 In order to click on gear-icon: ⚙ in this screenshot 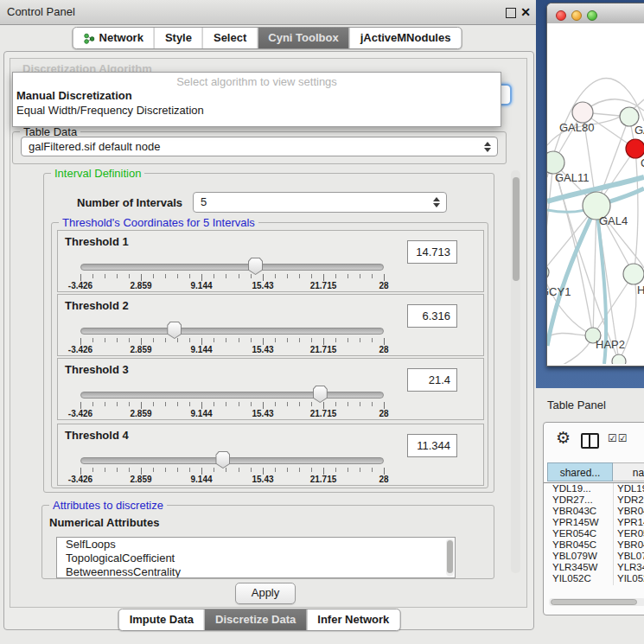, I will do `click(564, 438)`.